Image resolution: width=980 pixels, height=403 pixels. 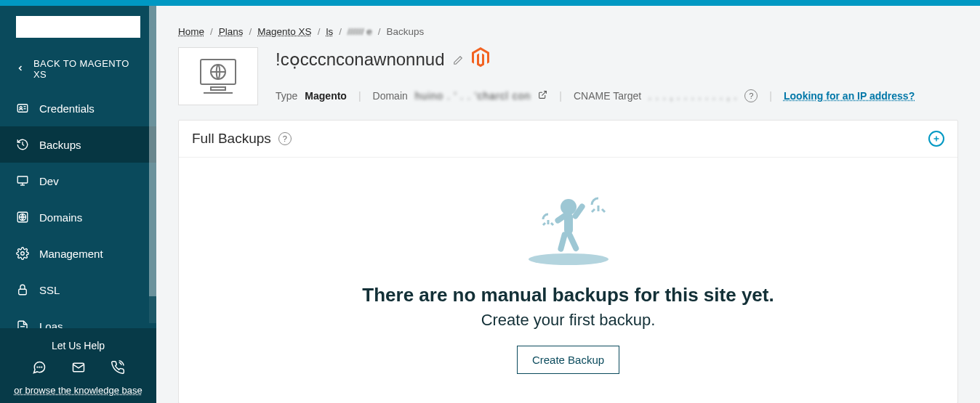 What do you see at coordinates (79, 69) in the screenshot?
I see `back-to-plan-link: BACK TO MAGENTO XS` at bounding box center [79, 69].